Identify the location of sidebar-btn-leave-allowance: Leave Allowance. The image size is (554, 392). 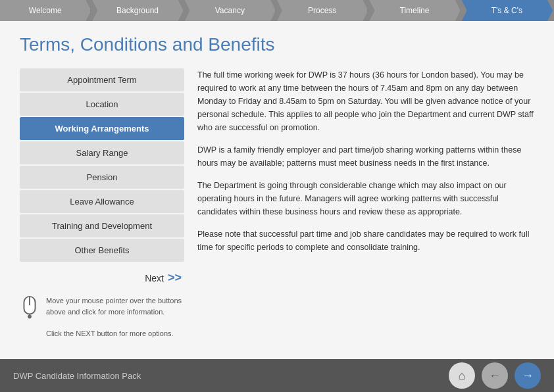
(102, 201).